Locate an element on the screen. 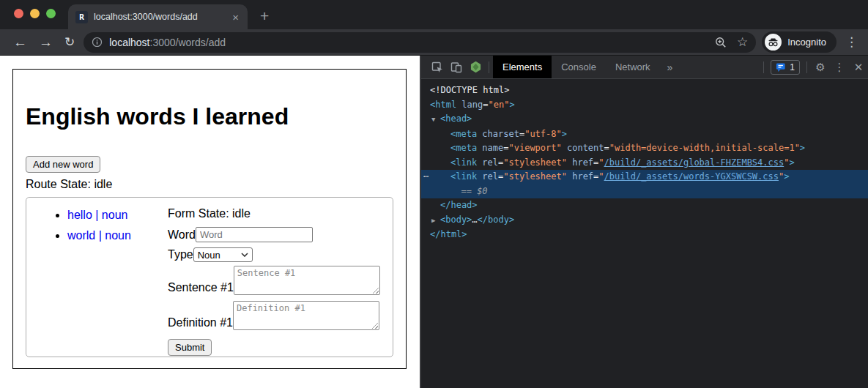 This screenshot has height=388, width=868. incognito-badge: Incognito is located at coordinates (799, 42).